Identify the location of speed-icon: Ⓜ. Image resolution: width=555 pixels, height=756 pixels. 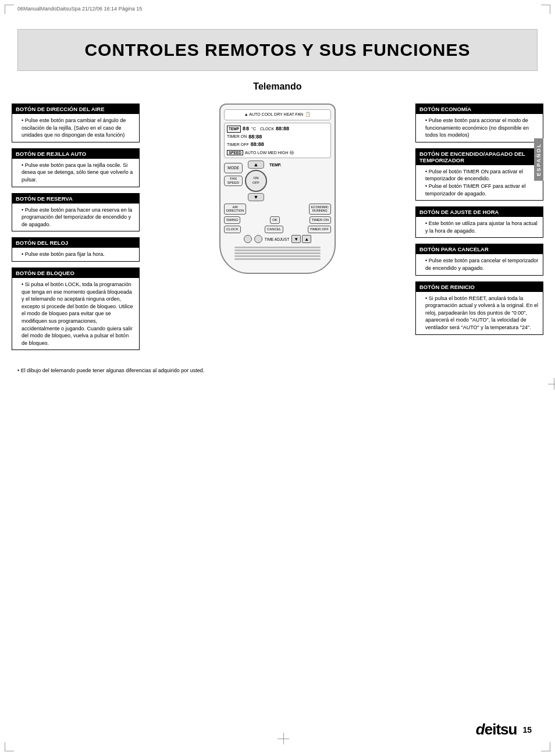
(292, 153).